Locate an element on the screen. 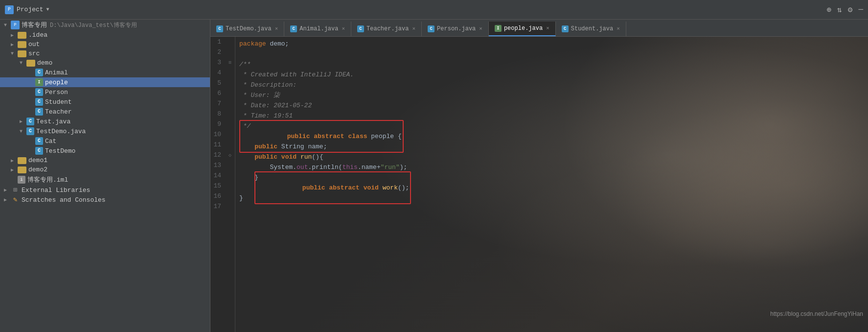  animal-label: Animal is located at coordinates (57, 72).